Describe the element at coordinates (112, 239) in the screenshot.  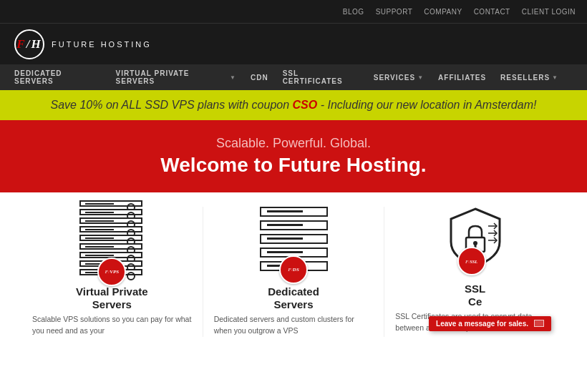
I see `vps-icon: F/VPS` at that location.